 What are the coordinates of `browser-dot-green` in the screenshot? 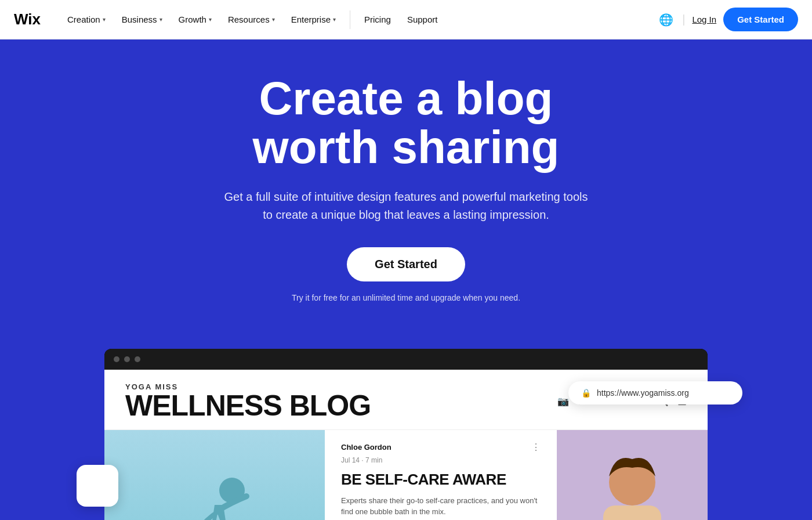 It's located at (137, 359).